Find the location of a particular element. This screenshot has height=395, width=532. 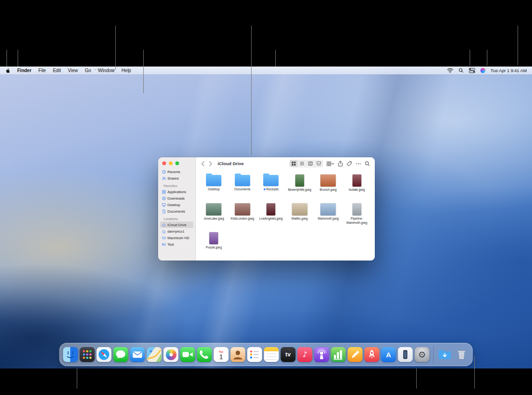

file-label: LosAngeles.jpeg is located at coordinates (271, 219).